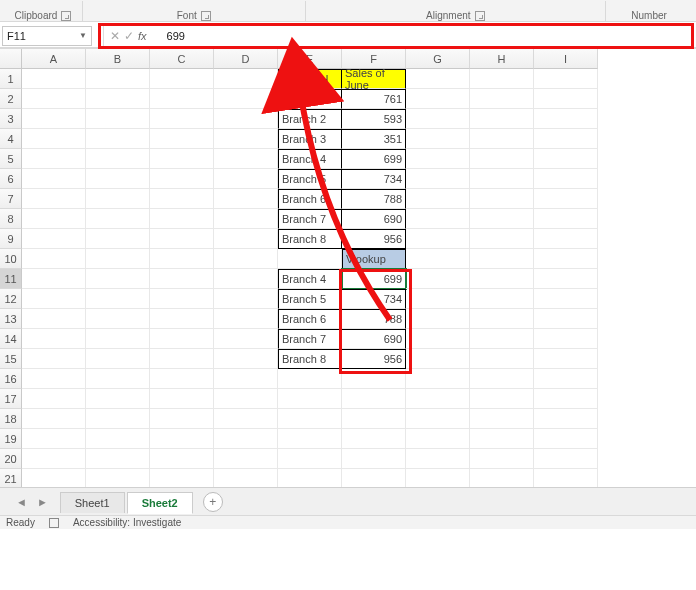 This screenshot has width=696, height=590. Describe the element at coordinates (11, 479) in the screenshot. I see `row-header: 21` at that location.